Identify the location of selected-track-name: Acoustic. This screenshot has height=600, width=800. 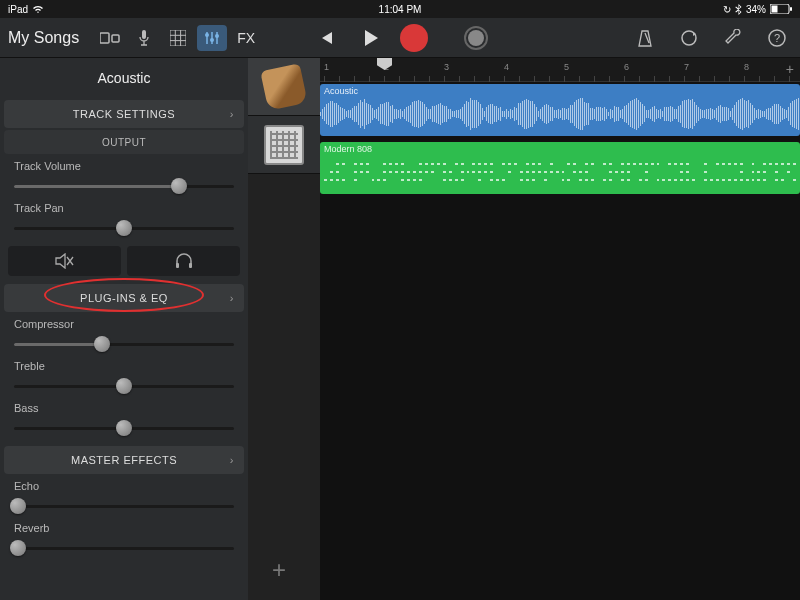
(124, 77).